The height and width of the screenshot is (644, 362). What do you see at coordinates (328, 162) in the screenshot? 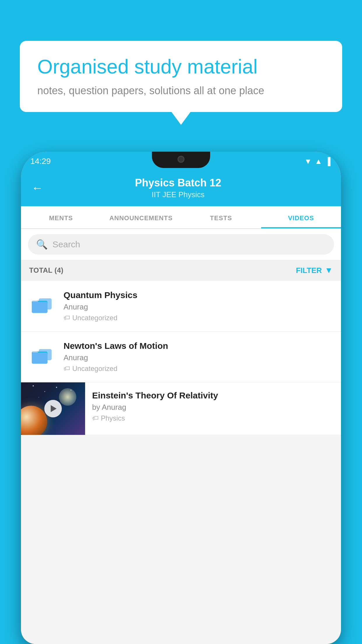
I see `battery-icon: ▐` at bounding box center [328, 162].